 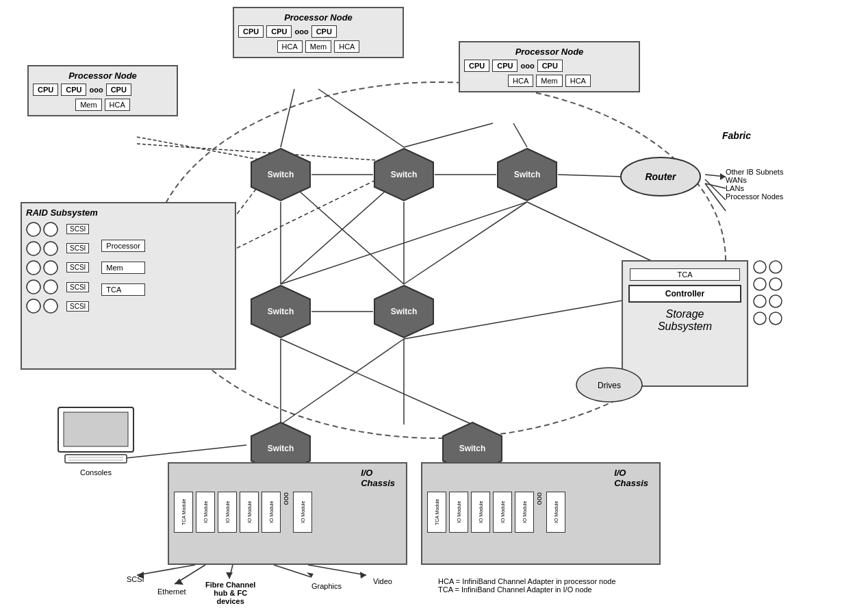 I want to click on raid-content: SCSI SCSI SCSI SCSI SCSI Processor Mem T…, so click(x=129, y=268).